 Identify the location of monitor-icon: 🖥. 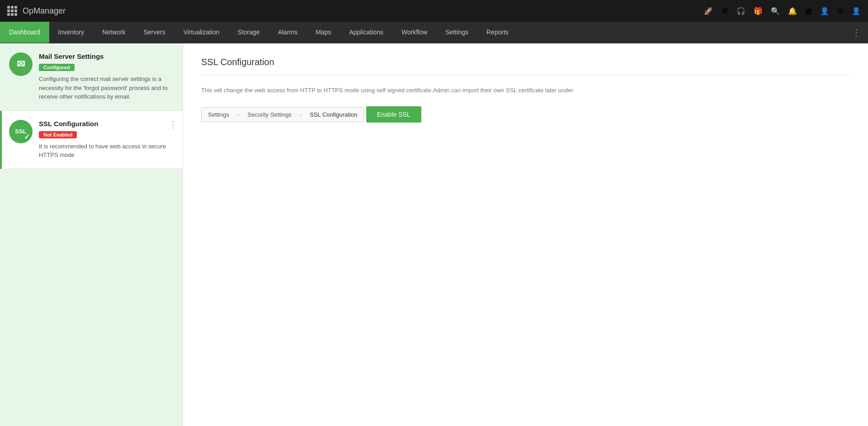
(725, 11).